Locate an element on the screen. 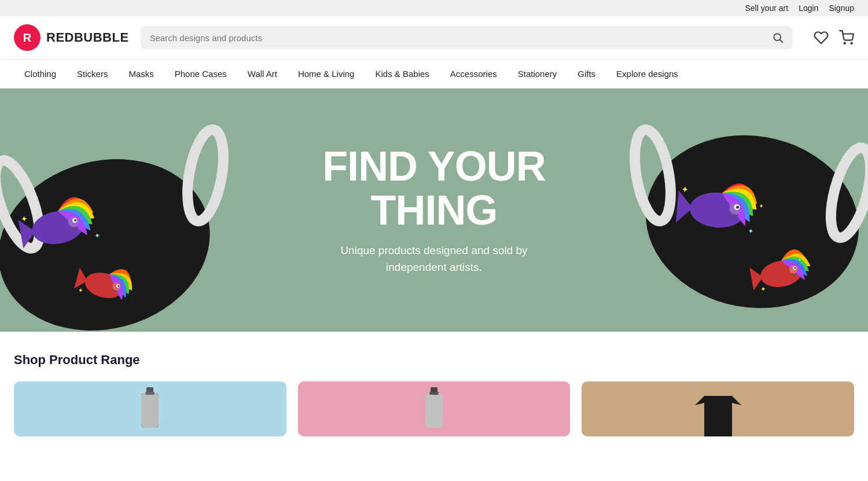 The height and width of the screenshot is (481, 868). nav-accessories: Accessories is located at coordinates (473, 74).